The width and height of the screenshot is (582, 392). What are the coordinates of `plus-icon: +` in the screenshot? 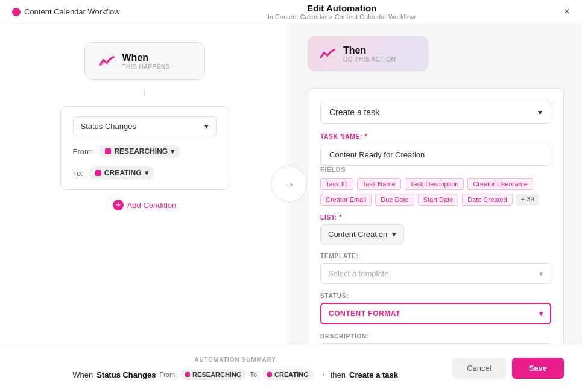 It's located at (118, 205).